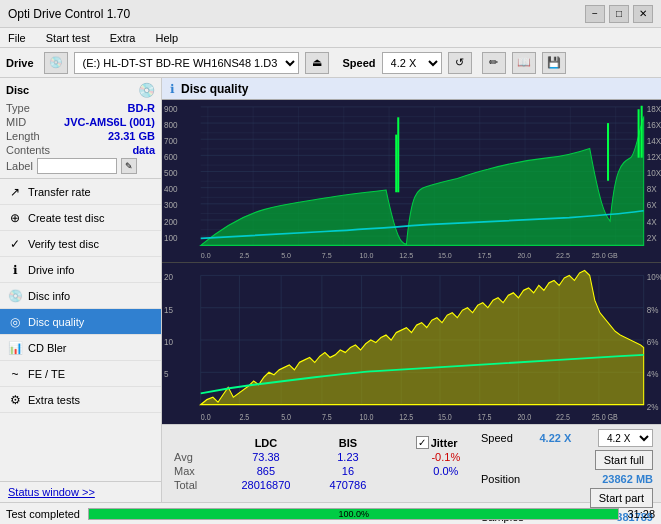 The height and width of the screenshot is (524, 661). What do you see at coordinates (567, 438) in the screenshot?
I see `speed-info-row: Speed 4.22 X 4.2 X` at bounding box center [567, 438].